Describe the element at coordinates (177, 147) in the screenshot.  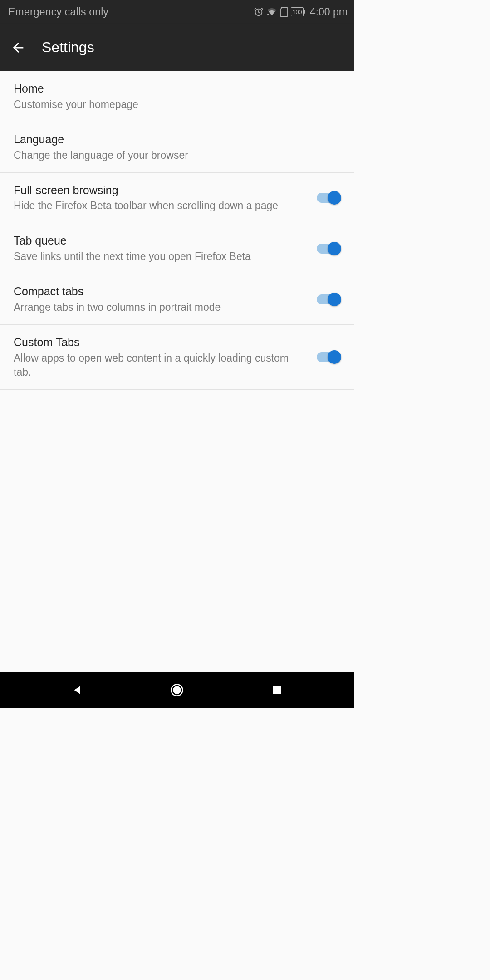
I see `setting-language: Language Change the language of your bro…` at that location.